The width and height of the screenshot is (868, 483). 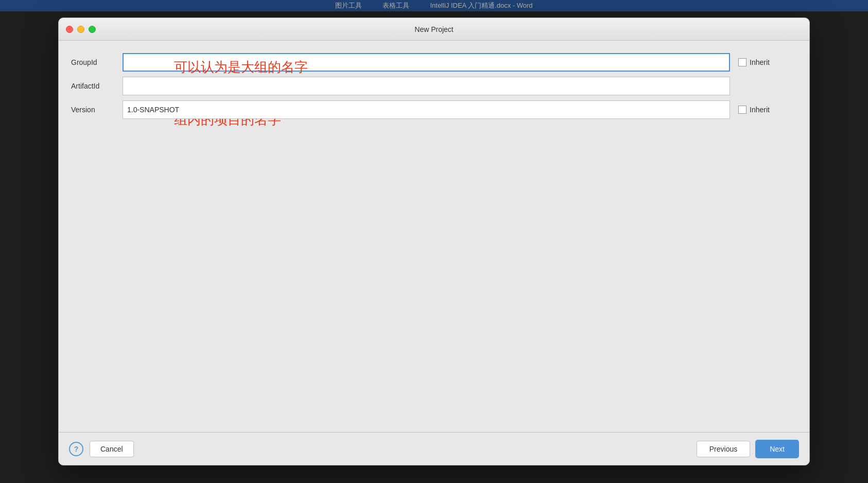 I want to click on version-inherit-area: Inherit, so click(x=754, y=110).